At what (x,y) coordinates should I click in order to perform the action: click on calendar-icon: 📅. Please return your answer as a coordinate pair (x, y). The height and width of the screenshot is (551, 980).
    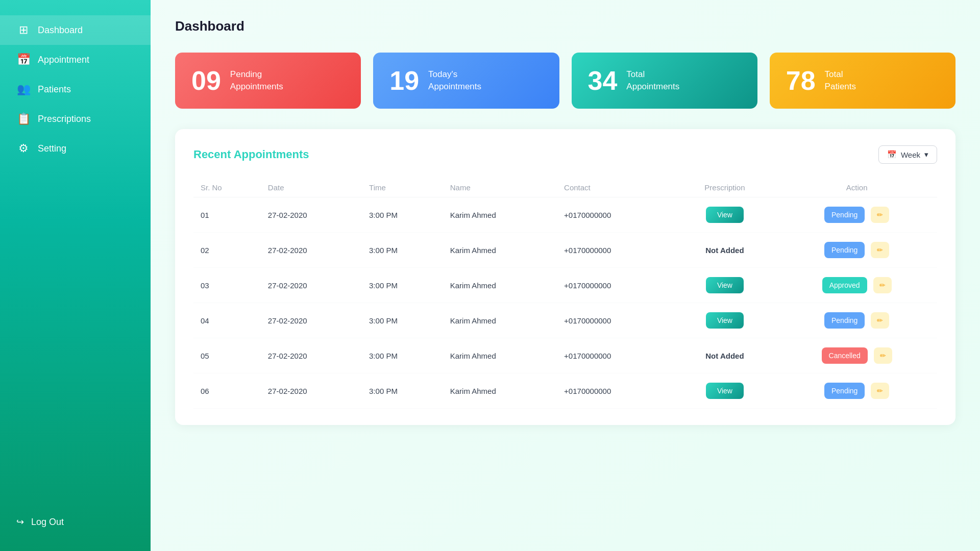
    Looking at the image, I should click on (892, 155).